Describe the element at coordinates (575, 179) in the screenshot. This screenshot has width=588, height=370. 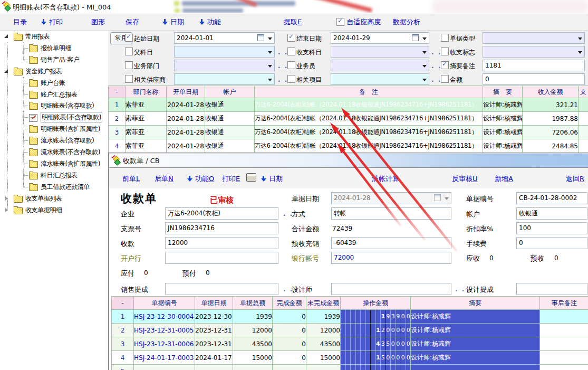
I see `back-button: 返回R` at that location.